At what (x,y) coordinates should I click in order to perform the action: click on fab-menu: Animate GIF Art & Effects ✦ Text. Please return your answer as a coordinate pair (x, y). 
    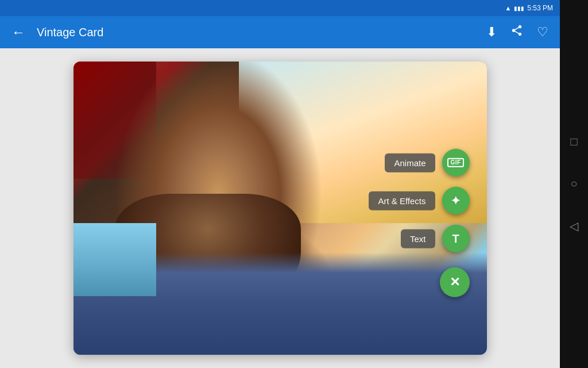
    Looking at the image, I should click on (419, 223).